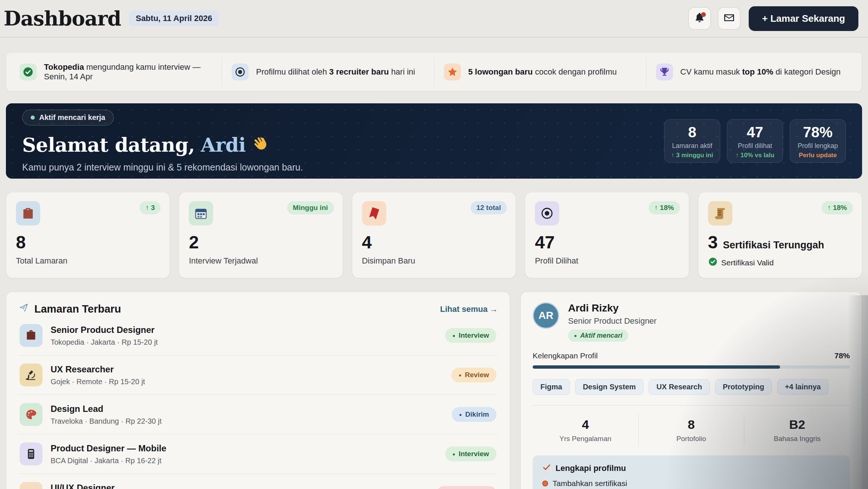 This screenshot has height=489, width=868. Describe the element at coordinates (607, 235) in the screenshot. I see `card-profile-views: ↑ 18% 47 Profil Dilihat` at that location.